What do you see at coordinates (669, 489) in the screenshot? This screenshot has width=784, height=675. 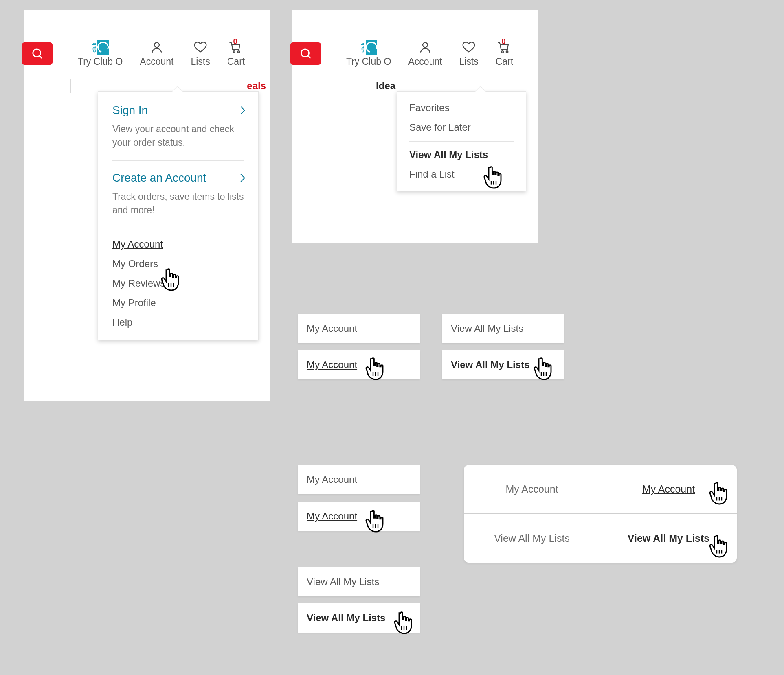 I see `table-cell-my-account-hover: My Account` at bounding box center [669, 489].